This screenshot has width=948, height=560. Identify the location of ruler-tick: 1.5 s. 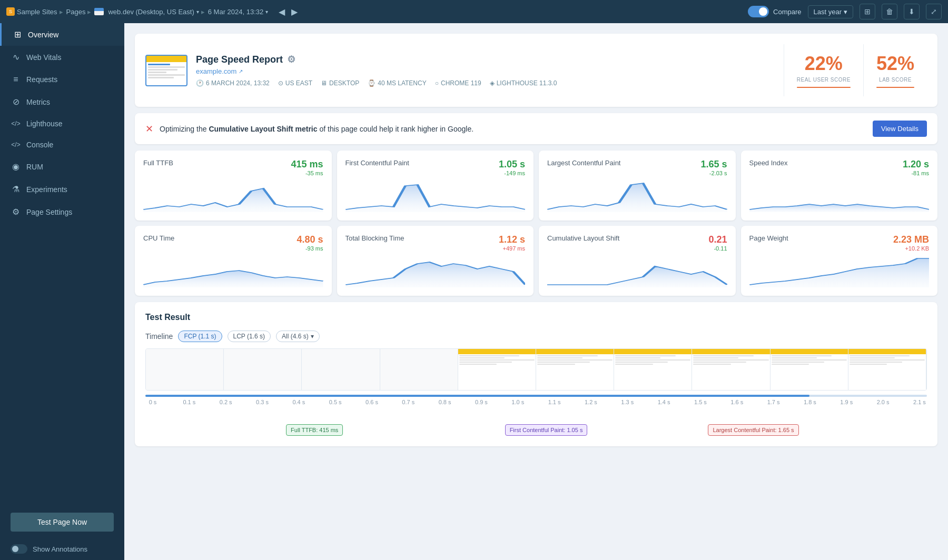
(700, 402).